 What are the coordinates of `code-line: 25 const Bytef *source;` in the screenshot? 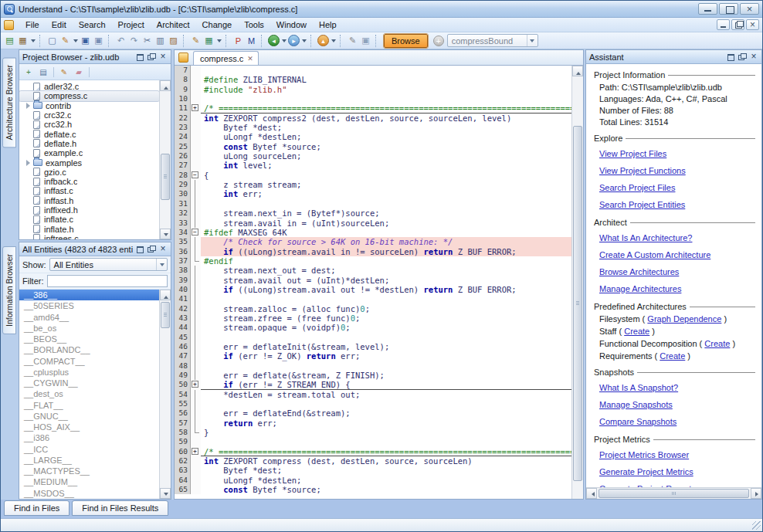 It's located at (373, 147).